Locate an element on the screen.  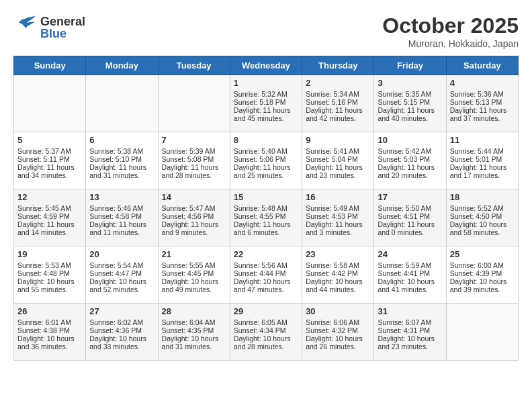
location: Muroran, Hokkaido, Japan is located at coordinates (450, 44).